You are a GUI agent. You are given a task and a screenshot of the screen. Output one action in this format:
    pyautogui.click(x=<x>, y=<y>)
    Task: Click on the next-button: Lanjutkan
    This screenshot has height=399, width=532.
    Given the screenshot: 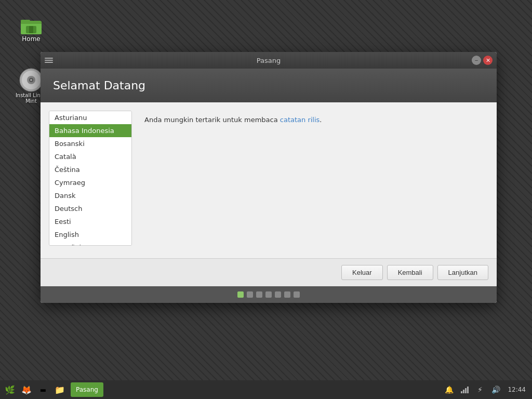 What is the action you would take?
    pyautogui.click(x=463, y=272)
    